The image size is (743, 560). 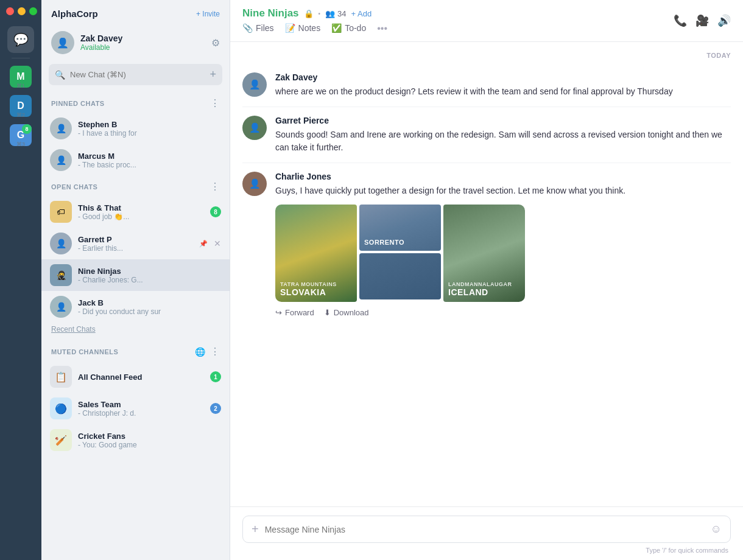 I want to click on channel-name: All Channel Feed, so click(x=141, y=377).